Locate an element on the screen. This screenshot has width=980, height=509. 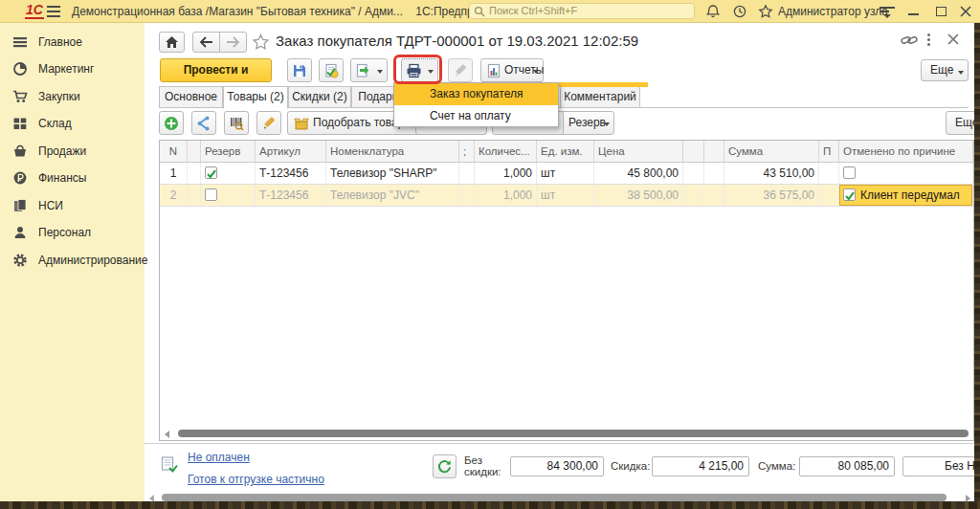
table-row: 1 Т-123456 Телевизор "SHARP" 1,000 шт 45… is located at coordinates (567, 174).